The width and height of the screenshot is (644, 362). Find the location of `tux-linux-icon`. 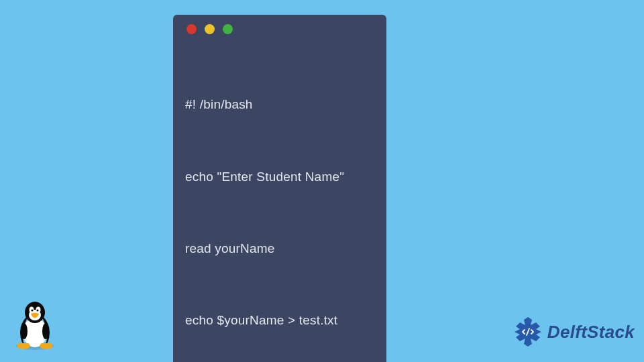

tux-linux-icon is located at coordinates (35, 327).